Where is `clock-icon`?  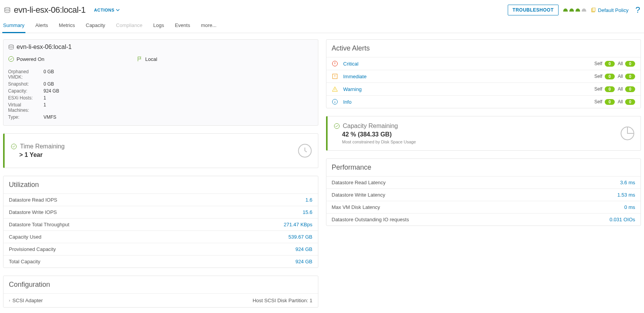 clock-icon is located at coordinates (305, 151).